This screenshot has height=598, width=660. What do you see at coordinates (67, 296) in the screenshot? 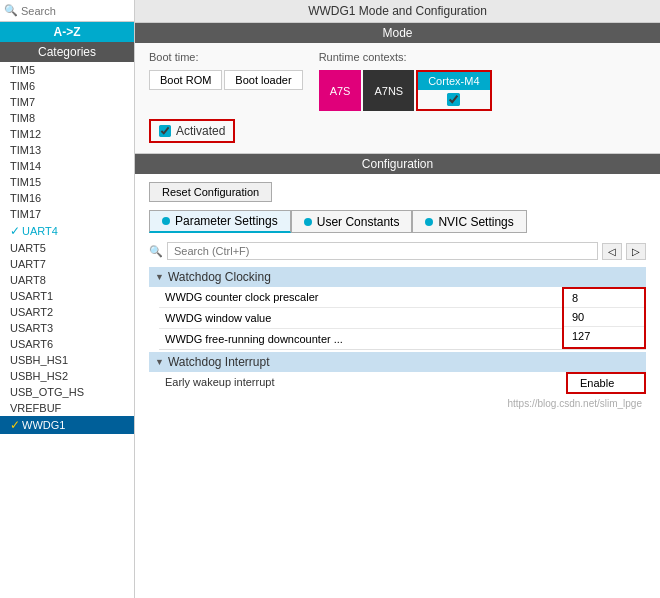
I see `sidebar-item-usart1: USART1` at bounding box center [67, 296].